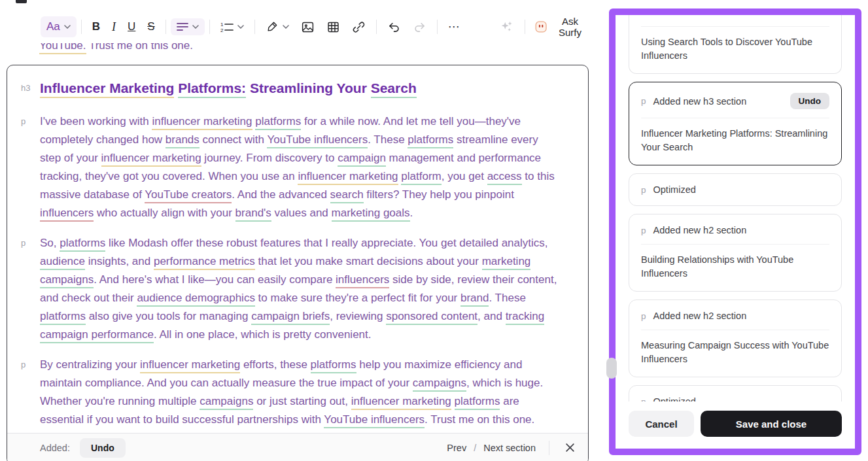 This screenshot has width=868, height=461. What do you see at coordinates (277, 27) in the screenshot?
I see `highlight-brush-button` at bounding box center [277, 27].